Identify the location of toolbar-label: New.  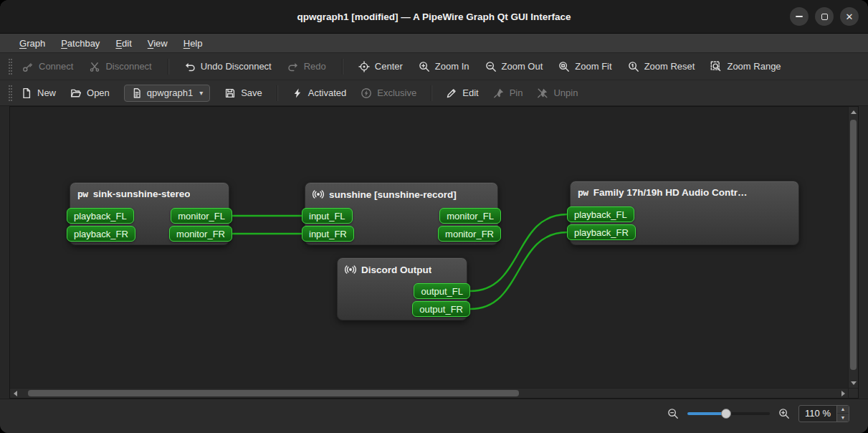
(47, 93).